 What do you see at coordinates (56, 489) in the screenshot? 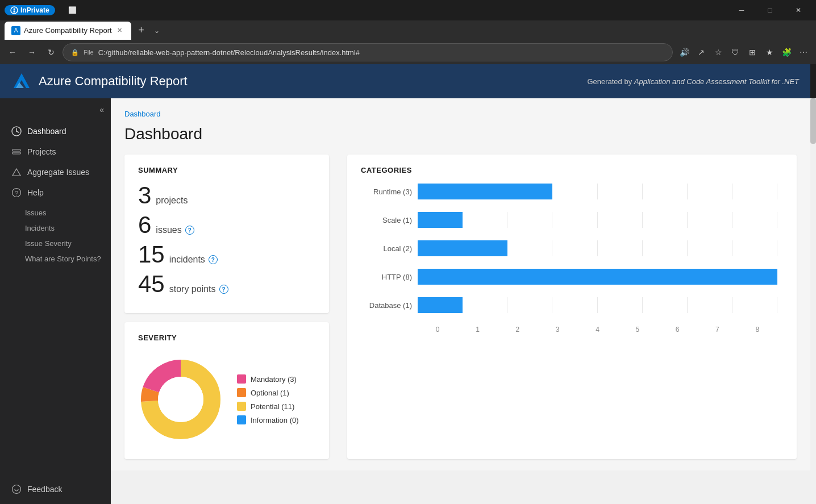
I see `sidebar-item-feedback: Feedback` at bounding box center [56, 489].